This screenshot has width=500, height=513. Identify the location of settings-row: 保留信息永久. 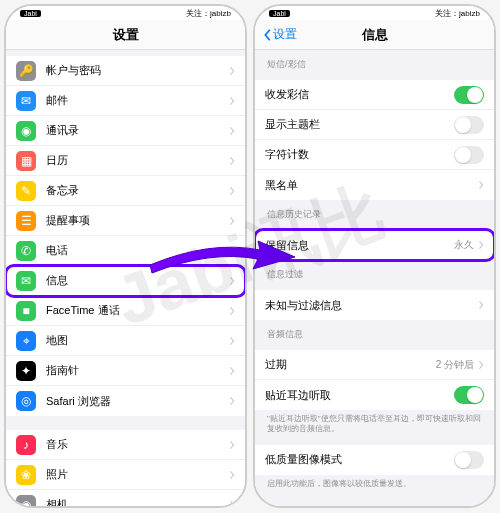
(374, 245).